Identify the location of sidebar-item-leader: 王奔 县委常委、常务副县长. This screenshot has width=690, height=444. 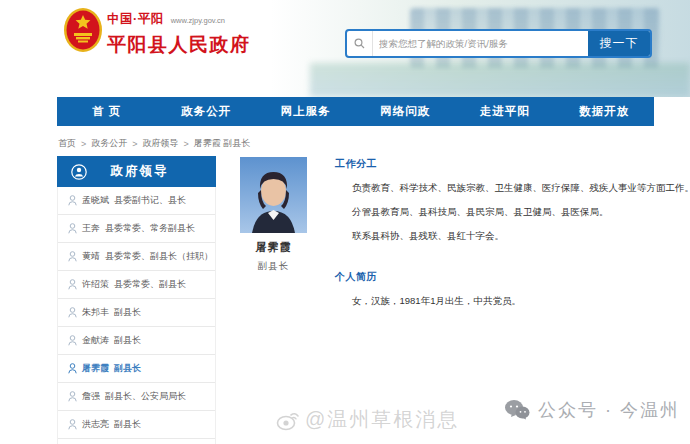
(136, 229).